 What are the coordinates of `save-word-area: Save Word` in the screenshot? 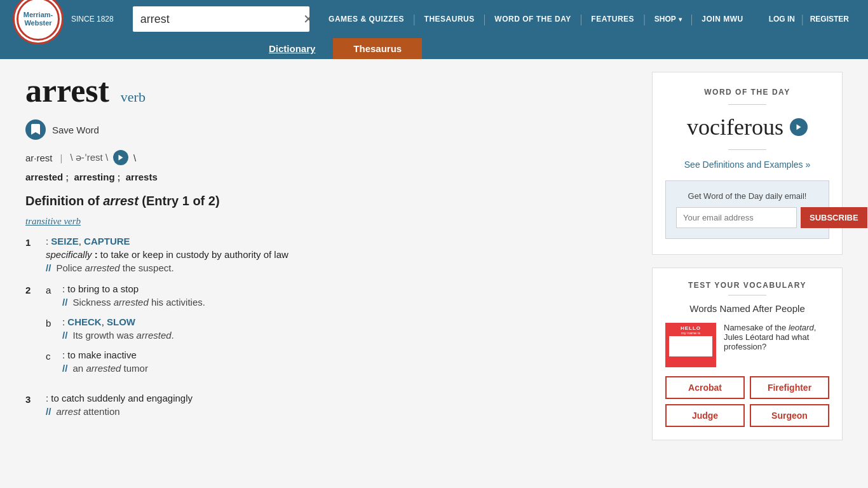 It's located at (326, 130).